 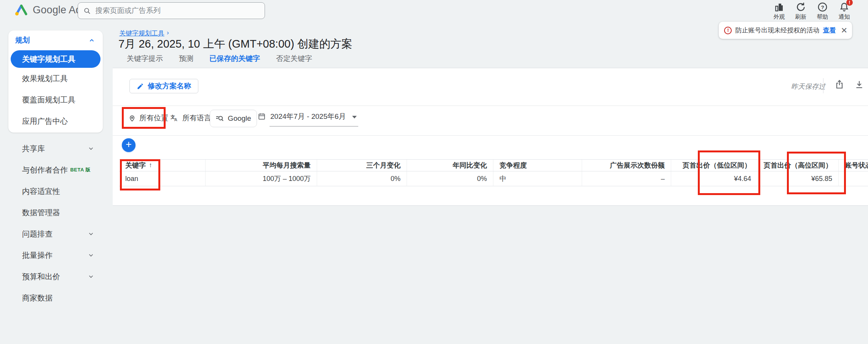 I want to click on sidebar-item-creator-partnerships: 与创作者合作 BETA 版, so click(x=56, y=170).